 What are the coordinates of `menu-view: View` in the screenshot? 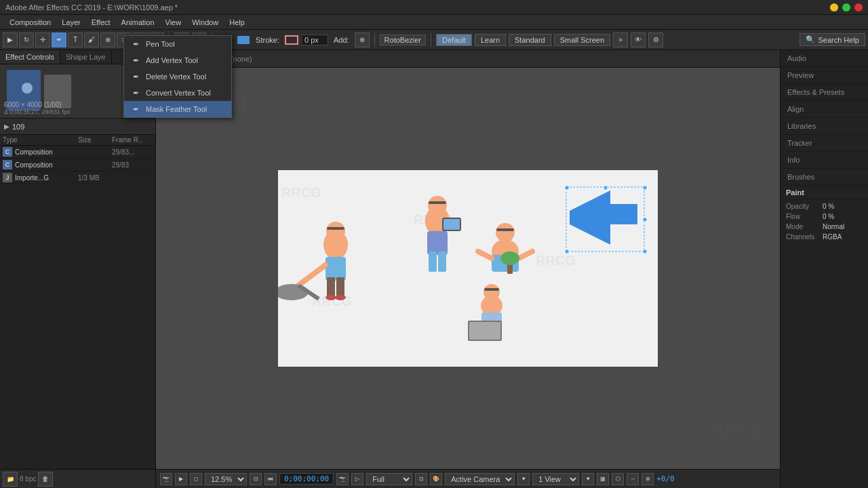 It's located at (174, 22).